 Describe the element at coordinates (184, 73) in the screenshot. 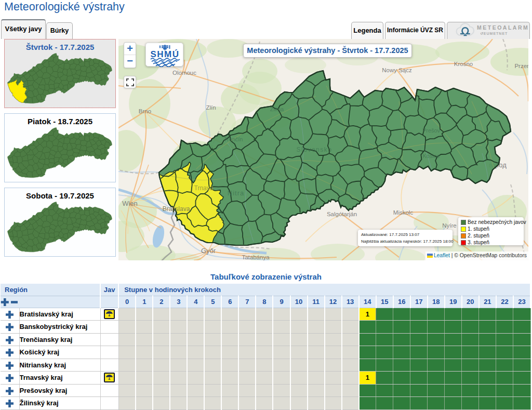

I see `svg-text: Olomouc` at that location.